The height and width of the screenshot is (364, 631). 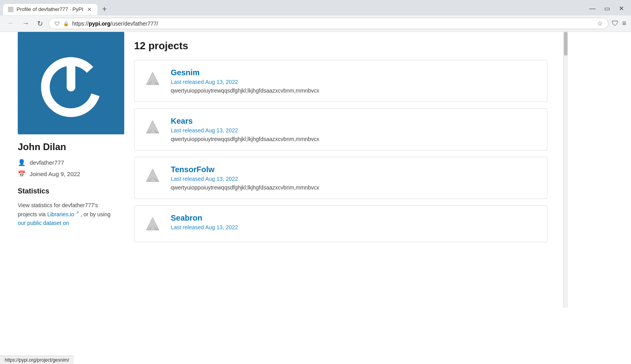 What do you see at coordinates (341, 81) in the screenshot?
I see `project-card-gesnim: Gesnim Last released Aug 13, 2022 qwerty…` at bounding box center [341, 81].